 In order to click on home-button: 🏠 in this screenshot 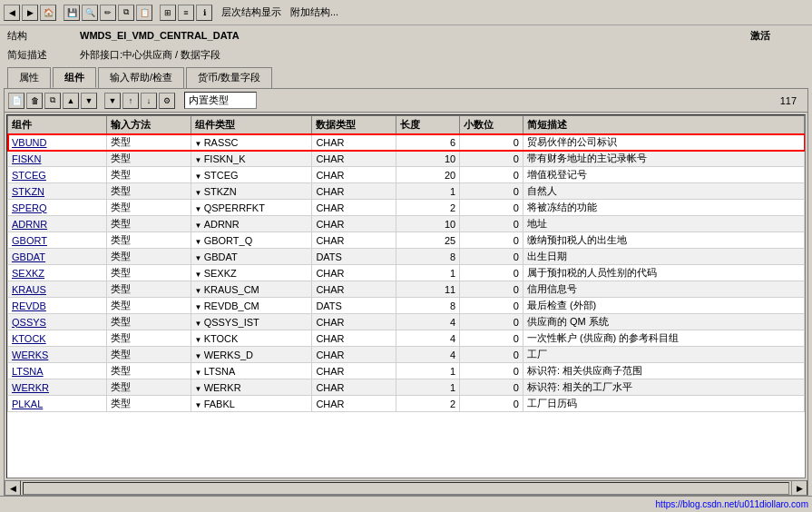, I will do `click(48, 13)`.